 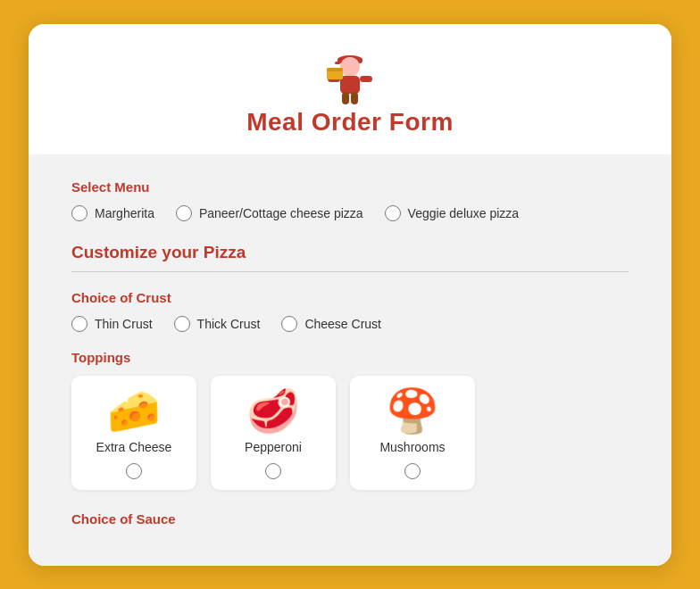 What do you see at coordinates (112, 324) in the screenshot?
I see `crust-option-thin: Thin Crust` at bounding box center [112, 324].